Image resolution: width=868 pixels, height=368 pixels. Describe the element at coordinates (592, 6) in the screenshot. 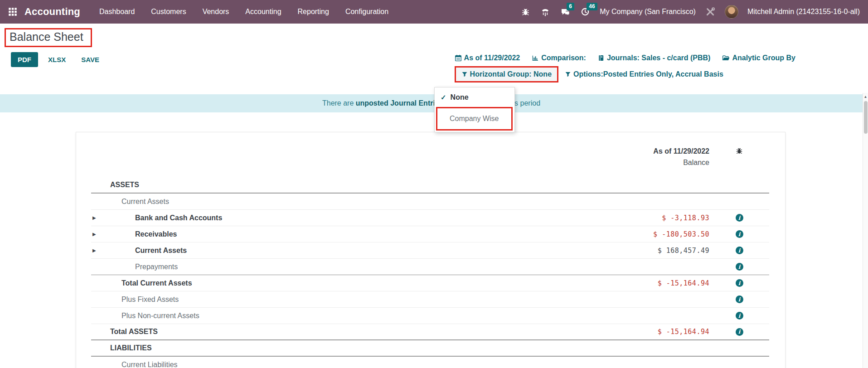

I see `activities-count-badge: 46` at that location.